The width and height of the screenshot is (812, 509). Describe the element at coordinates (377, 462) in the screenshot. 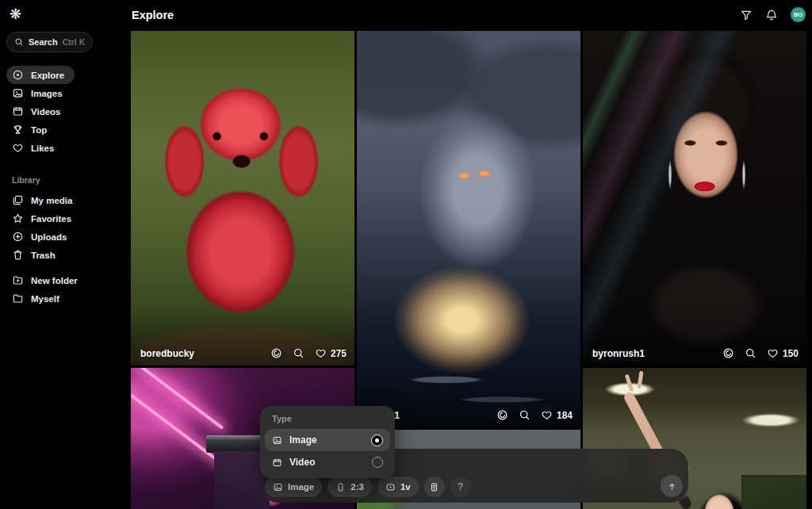

I see `radio-unselected-icon` at that location.